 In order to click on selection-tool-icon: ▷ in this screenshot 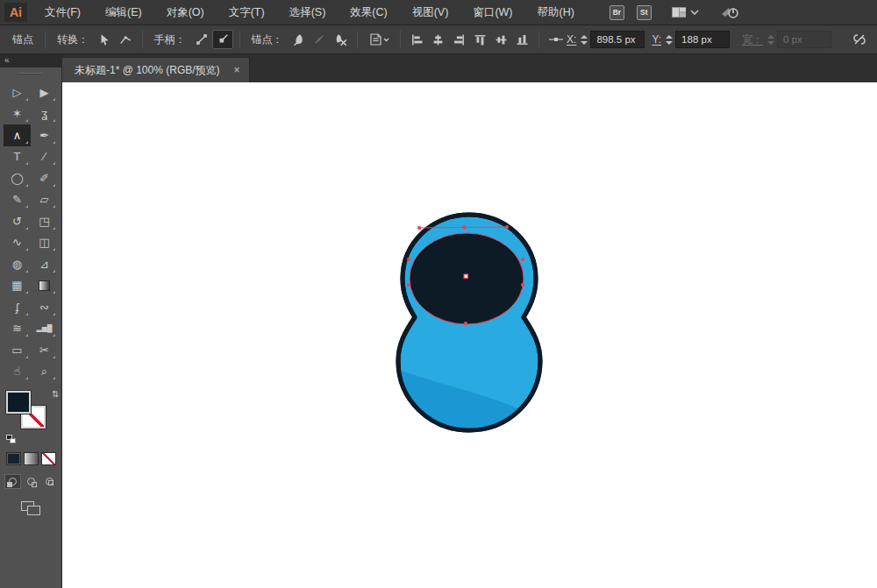, I will do `click(18, 93)`.